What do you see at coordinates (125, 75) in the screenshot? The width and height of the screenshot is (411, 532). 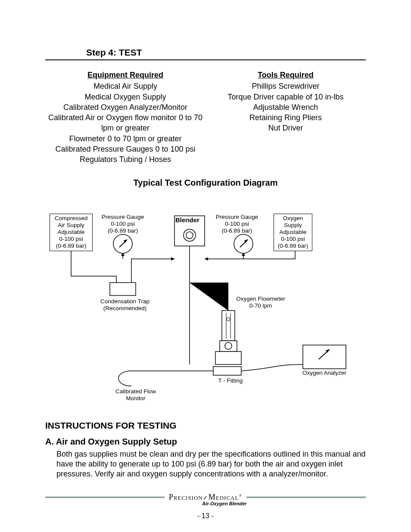 I see `equipment-heading: Equipment Required` at bounding box center [125, 75].